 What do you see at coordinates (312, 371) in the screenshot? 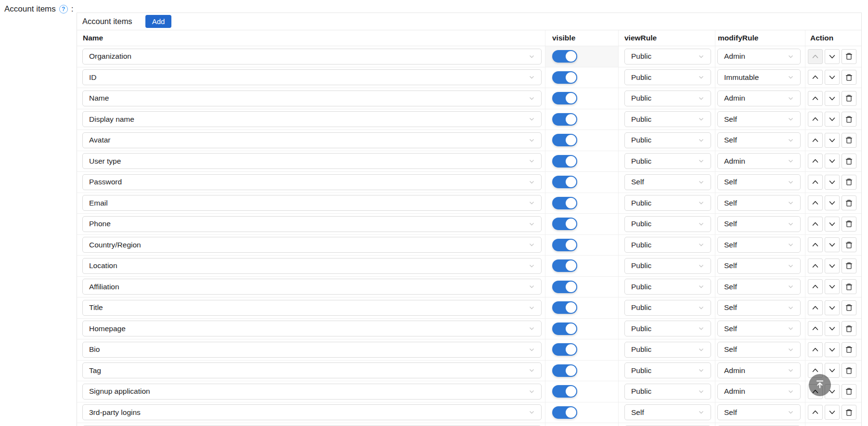
I see `name-select: Tag` at bounding box center [312, 371].